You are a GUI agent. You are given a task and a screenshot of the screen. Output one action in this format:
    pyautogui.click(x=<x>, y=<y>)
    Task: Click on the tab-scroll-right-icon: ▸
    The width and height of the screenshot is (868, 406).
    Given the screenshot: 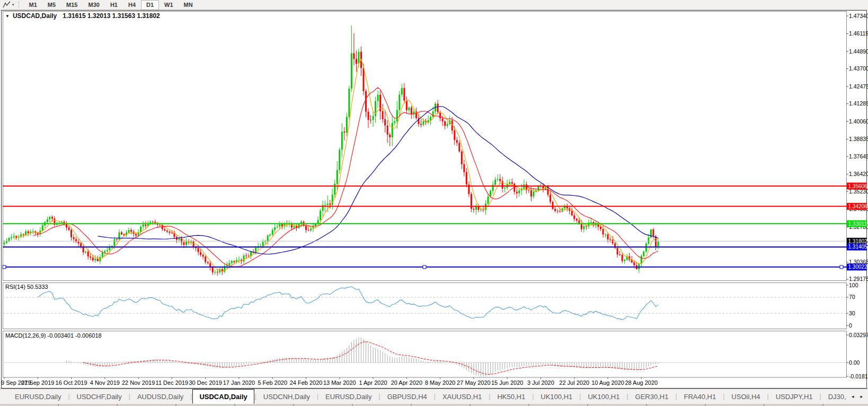 What is the action you would take?
    pyautogui.click(x=862, y=396)
    